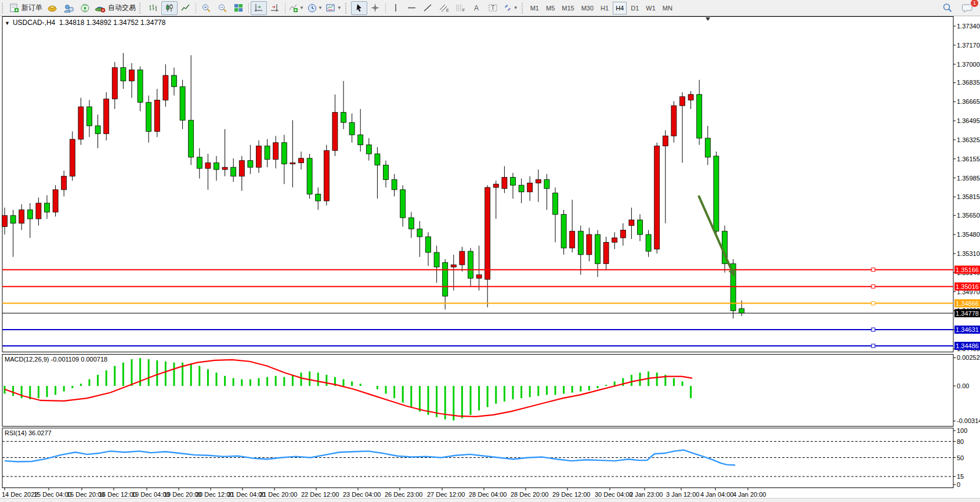 The image size is (980, 502). What do you see at coordinates (315, 8) in the screenshot?
I see `period-button: ▼` at bounding box center [315, 8].